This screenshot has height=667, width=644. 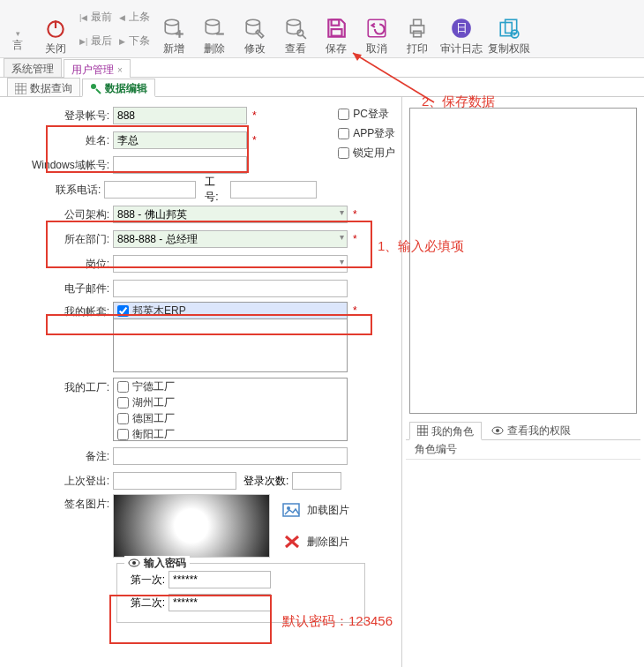 I want to click on tab-myrole: 我的角色, so click(x=446, y=431).